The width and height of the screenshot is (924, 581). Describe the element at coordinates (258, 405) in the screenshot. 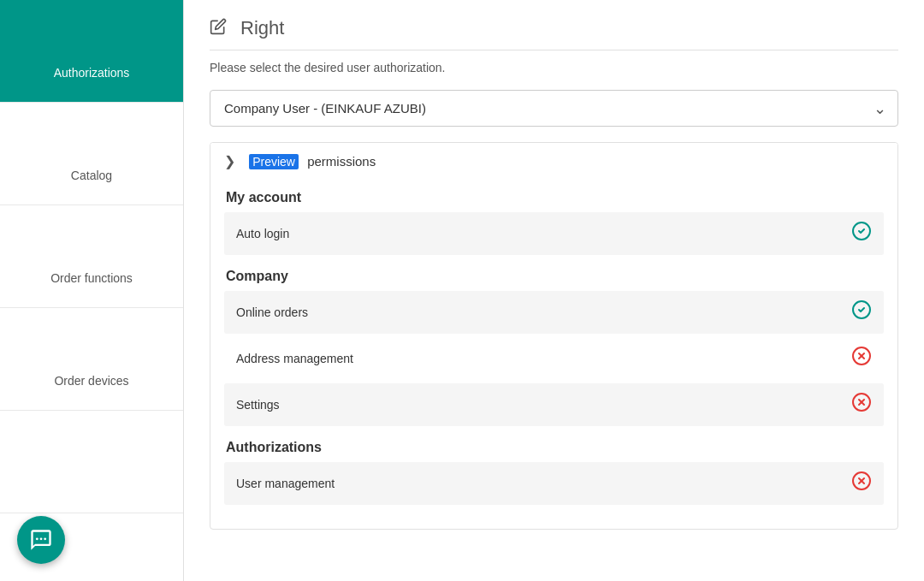

I see `perm-label: Settings` at that location.